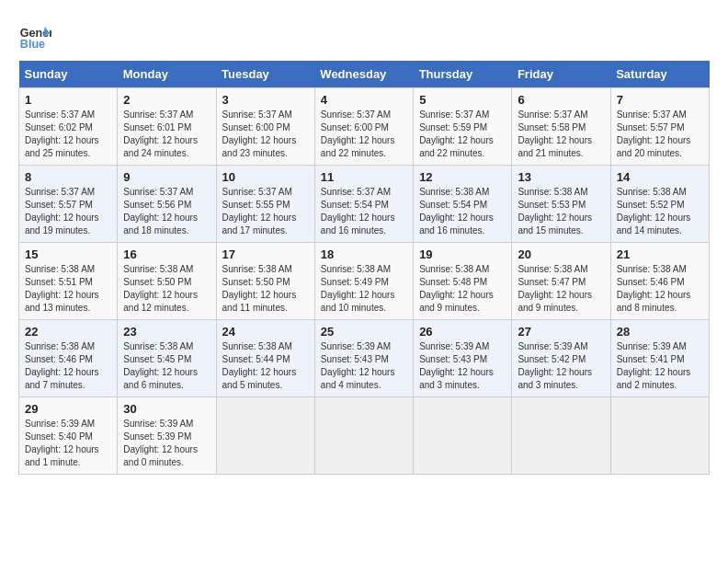  I want to click on calendar-day-cell: 27 Sunrise: 5:39 AM Sunset: 5:42 PM Dayl…, so click(561, 359).